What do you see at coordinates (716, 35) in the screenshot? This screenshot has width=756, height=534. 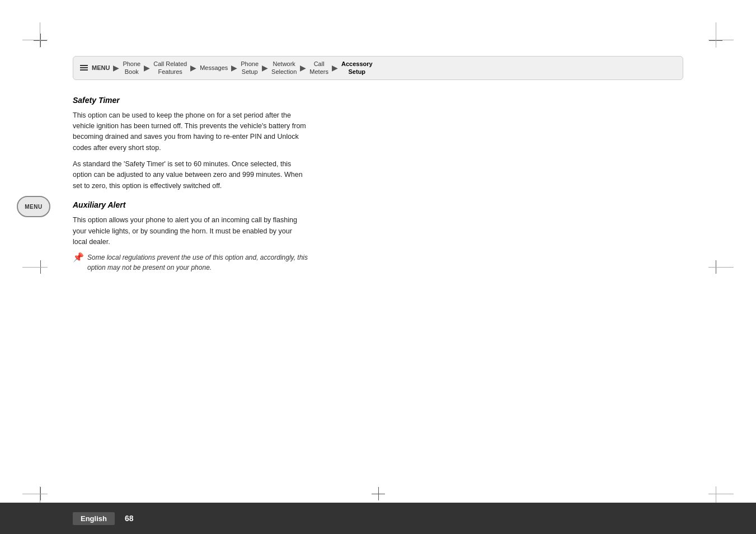 I see `vline-tr` at bounding box center [716, 35].